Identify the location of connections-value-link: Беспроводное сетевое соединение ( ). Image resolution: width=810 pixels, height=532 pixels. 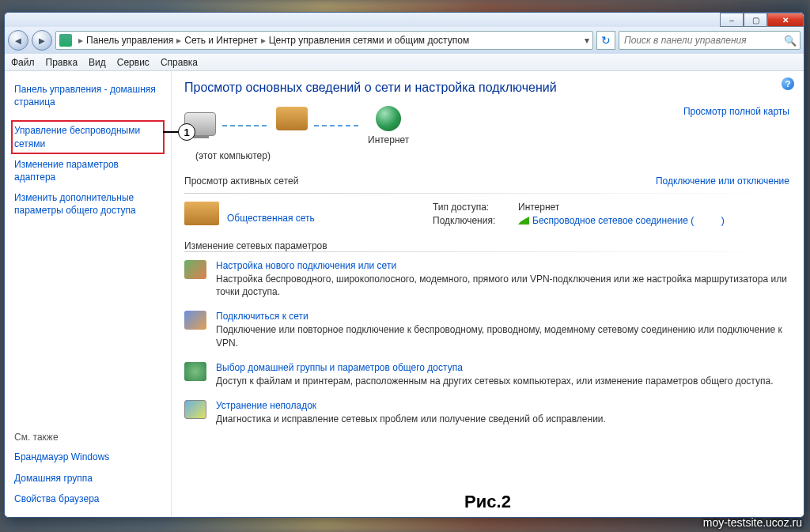
(622, 221).